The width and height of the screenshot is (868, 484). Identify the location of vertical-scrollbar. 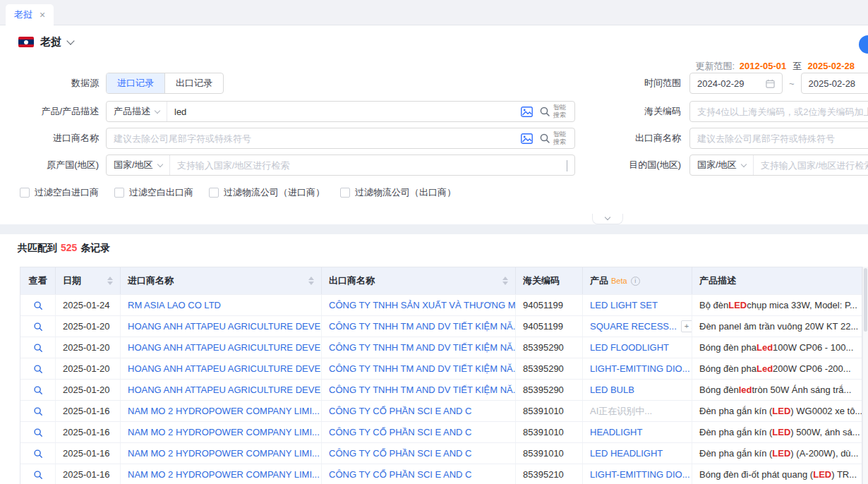
(865, 375).